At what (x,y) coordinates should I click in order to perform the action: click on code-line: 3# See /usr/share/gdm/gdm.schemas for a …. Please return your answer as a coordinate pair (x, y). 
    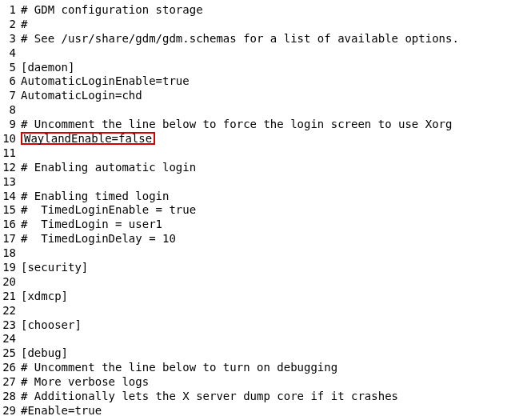
    Looking at the image, I should click on (256, 39).